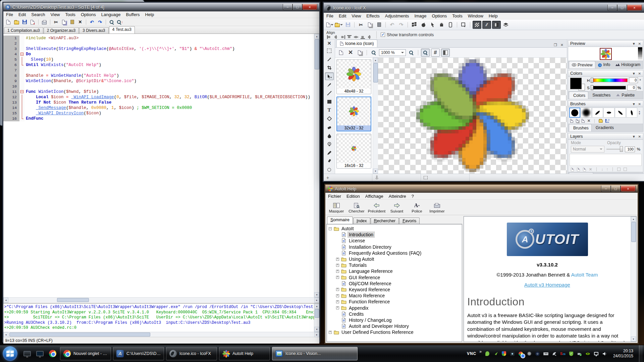 The height and width of the screenshot is (362, 644). What do you see at coordinates (22, 54) in the screenshot?
I see `fold-collapse-icon` at bounding box center [22, 54].